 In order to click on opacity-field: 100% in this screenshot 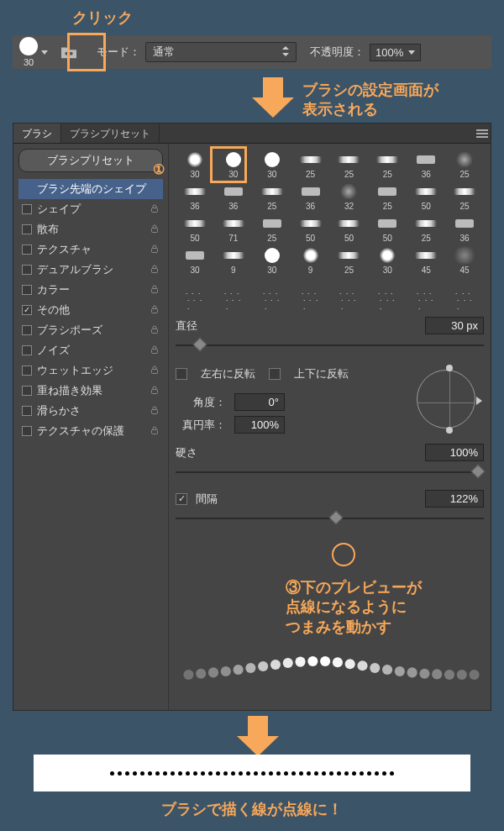, I will do `click(395, 52)`.